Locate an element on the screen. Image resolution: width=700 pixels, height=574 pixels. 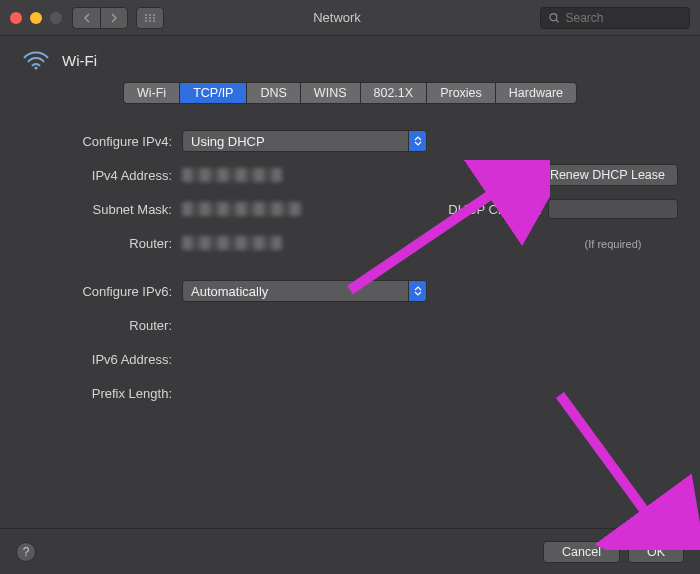
ipv6-address-label: IPv6 Address: is located at coordinates (102, 360).